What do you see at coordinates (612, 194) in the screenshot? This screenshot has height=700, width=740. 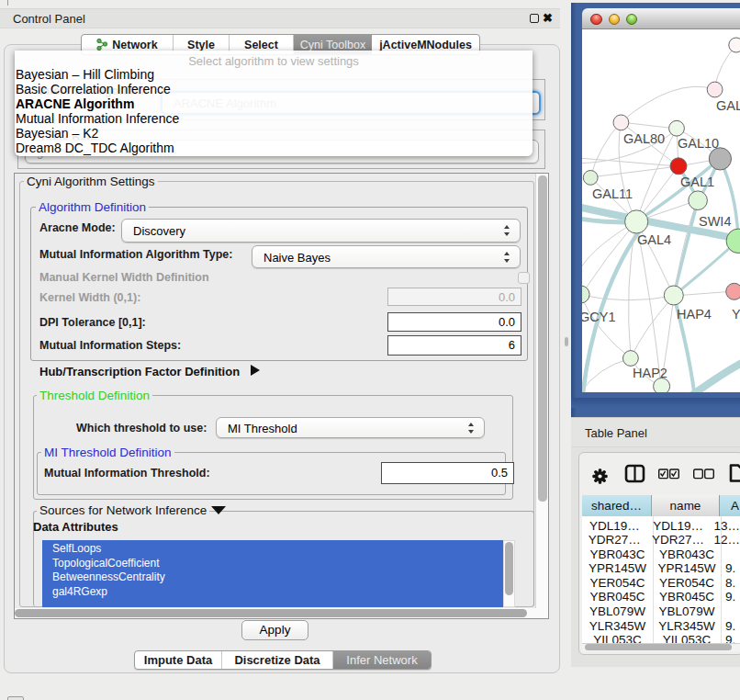 I see `svg-text: GAL11` at bounding box center [612, 194].